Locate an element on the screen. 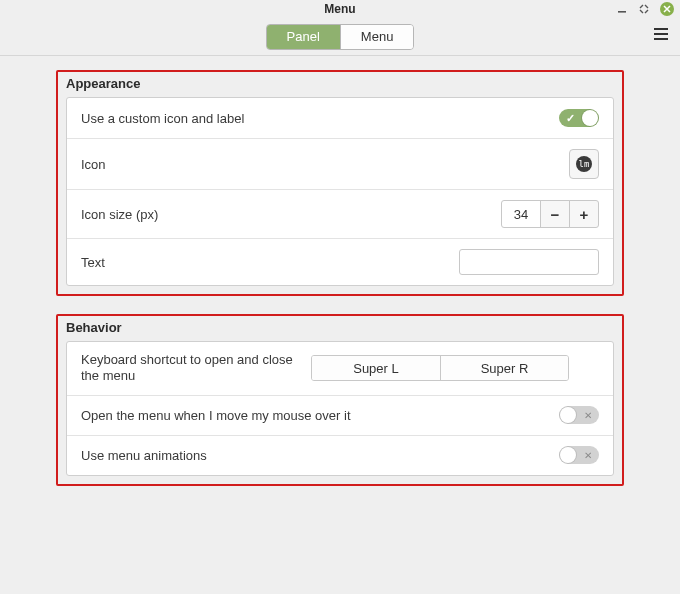  label-hover-open: Open the menu when I move my mouse over … is located at coordinates (320, 416).